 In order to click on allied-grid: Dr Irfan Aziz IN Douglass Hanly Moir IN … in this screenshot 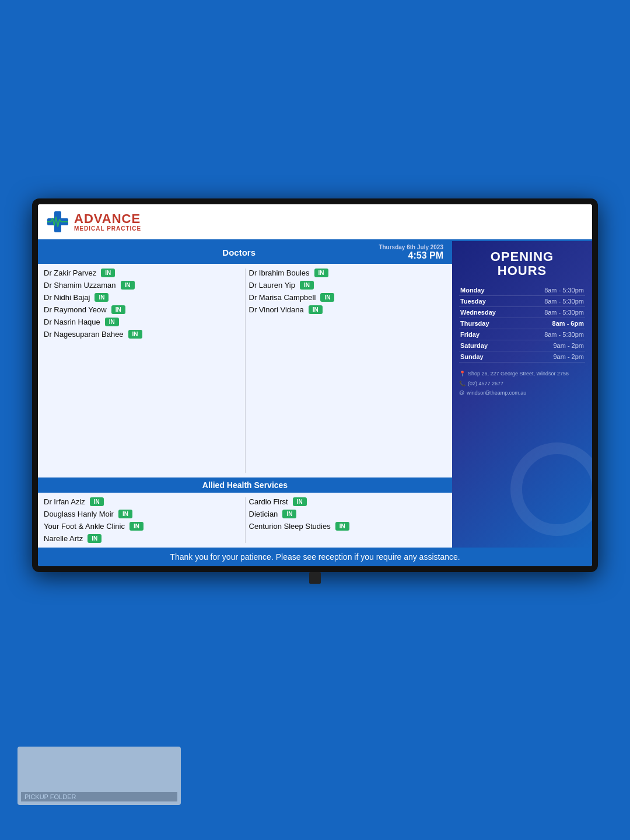, I will do `click(245, 520)`.